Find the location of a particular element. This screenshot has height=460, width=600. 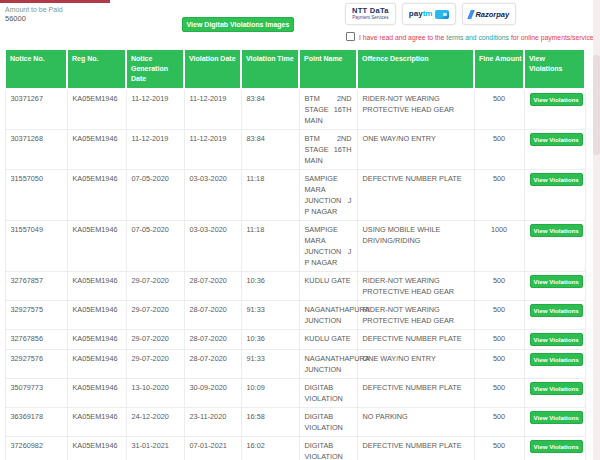

payment-logos: NTT DaTa Payment Services paytm Razorpay is located at coordinates (430, 14).